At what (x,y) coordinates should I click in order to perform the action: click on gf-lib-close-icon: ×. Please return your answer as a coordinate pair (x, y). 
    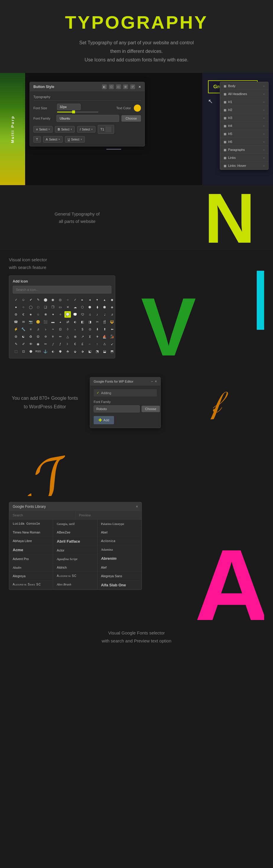
    Looking at the image, I should click on (137, 507).